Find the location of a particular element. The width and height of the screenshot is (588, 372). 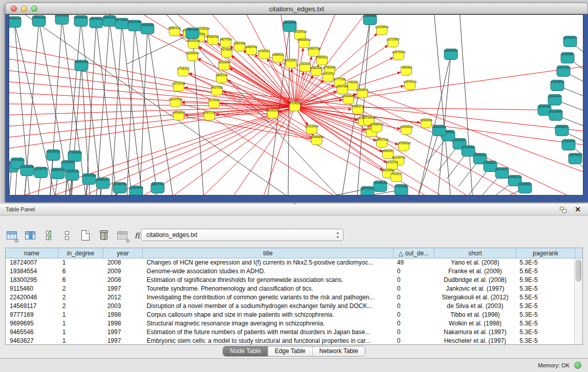

table-cell: 2012 is located at coordinates (123, 298).